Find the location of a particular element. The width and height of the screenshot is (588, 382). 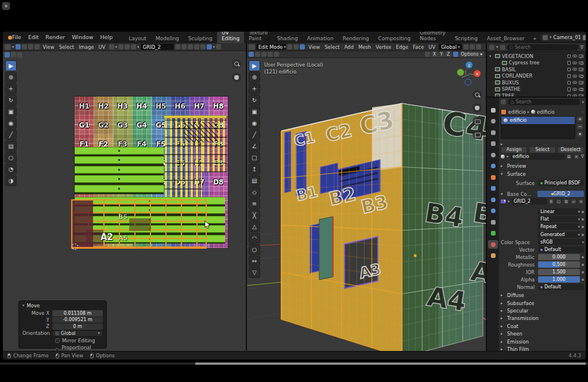

loop-cut-tool: ≡ is located at coordinates (254, 203).